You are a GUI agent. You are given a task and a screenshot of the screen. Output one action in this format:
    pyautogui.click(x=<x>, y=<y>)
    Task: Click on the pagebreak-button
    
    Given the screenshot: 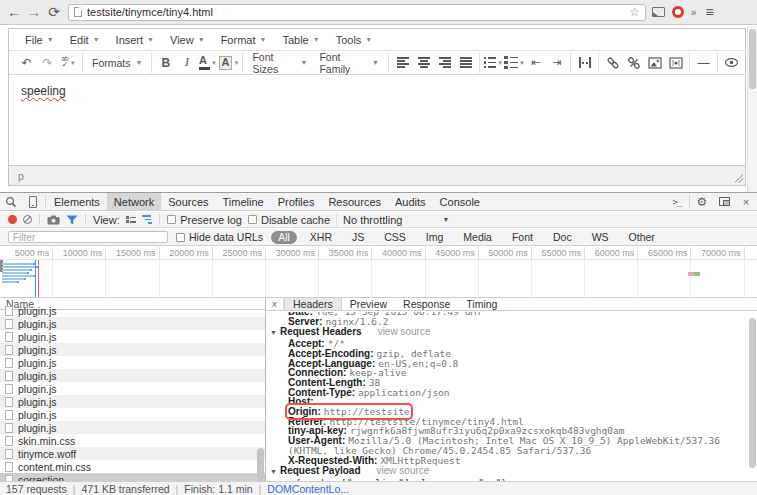 What is the action you would take?
    pyautogui.click(x=584, y=63)
    